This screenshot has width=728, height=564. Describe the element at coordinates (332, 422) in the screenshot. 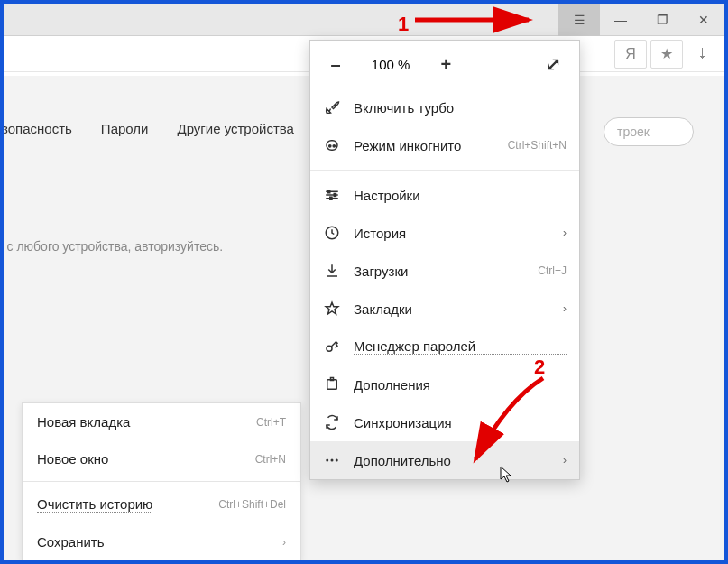

I see `sync-icon` at that location.